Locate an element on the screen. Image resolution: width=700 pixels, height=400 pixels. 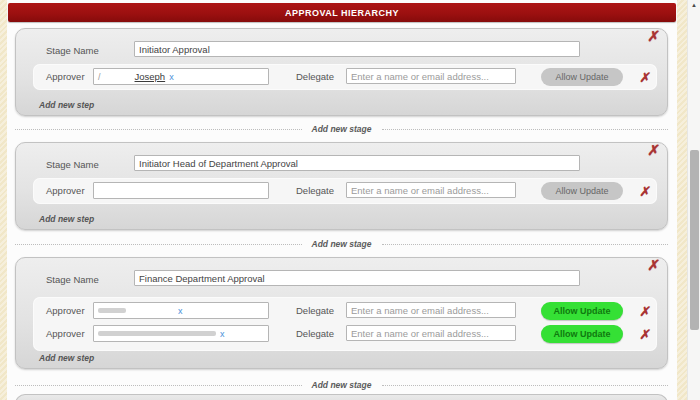
approver-prefix: / is located at coordinates (100, 77).